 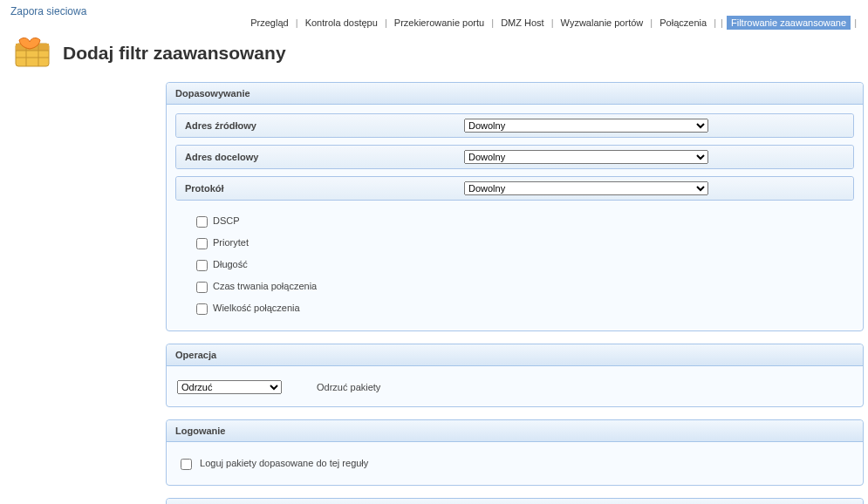 What do you see at coordinates (683, 23) in the screenshot?
I see `nav-item-connections: Połączenia` at bounding box center [683, 23].